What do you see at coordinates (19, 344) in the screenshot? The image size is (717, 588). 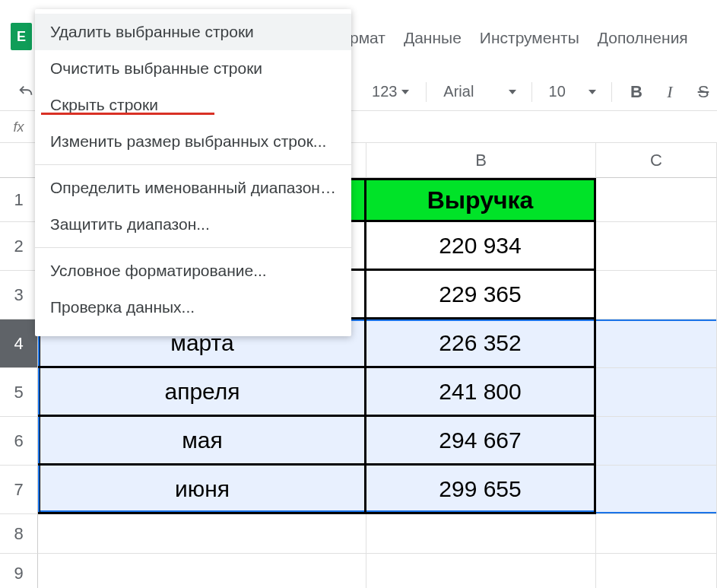 I see `row-header: 4` at bounding box center [19, 344].